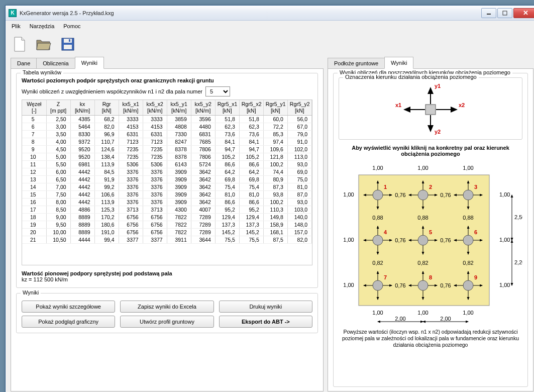 The width and height of the screenshot is (534, 392). What do you see at coordinates (398, 105) in the screenshot?
I see `svg-text: x1` at bounding box center [398, 105].